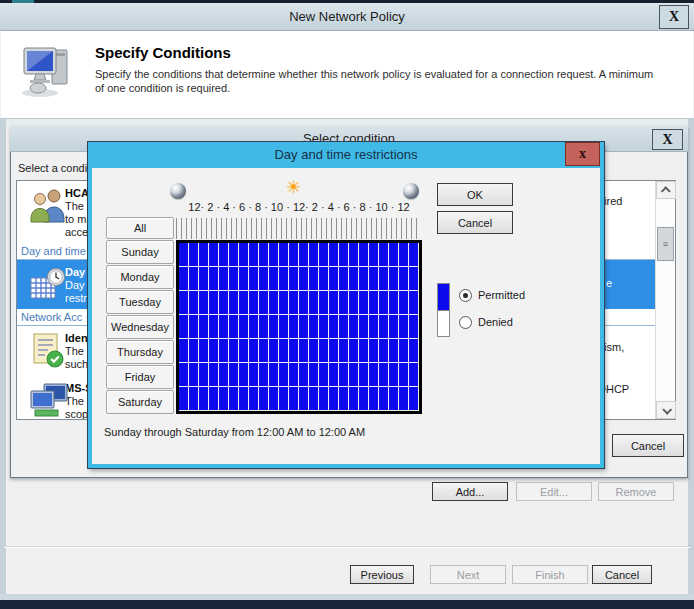 The height and width of the screenshot is (609, 694). I want to click on chevron-down-icon, so click(667, 409).